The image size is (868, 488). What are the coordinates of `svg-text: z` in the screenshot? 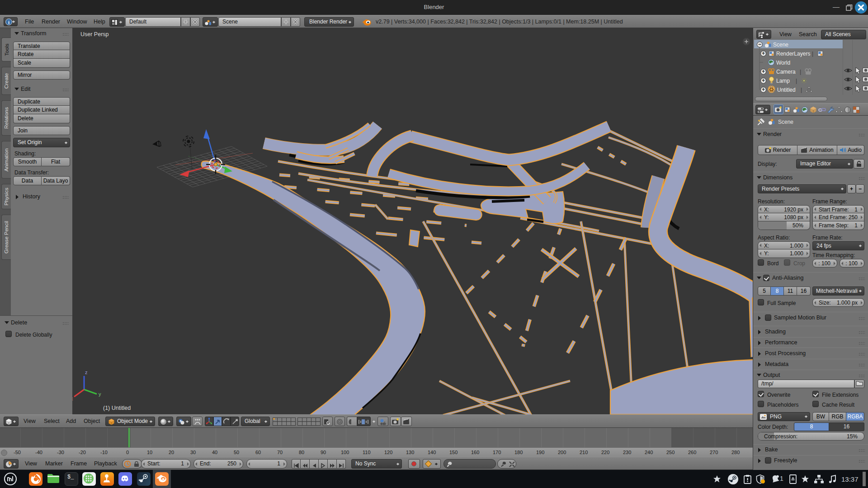 It's located at (86, 372).